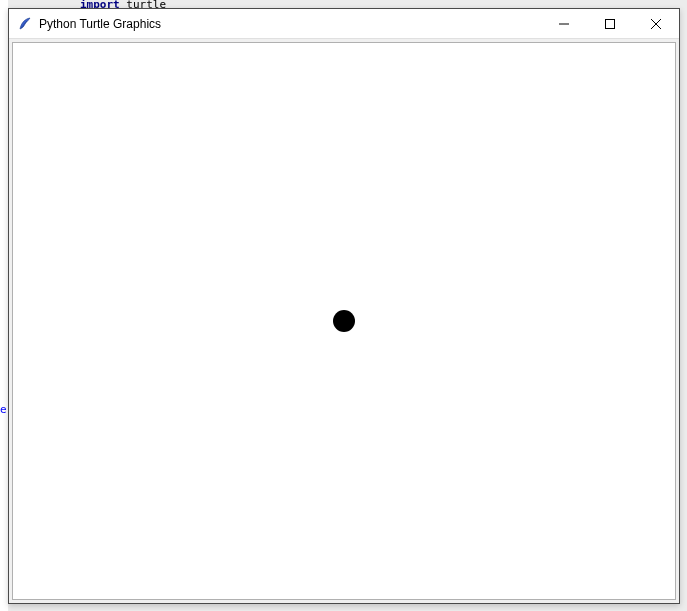 This screenshot has width=687, height=611. Describe the element at coordinates (4, 306) in the screenshot. I see `editor-background-strip` at that location.